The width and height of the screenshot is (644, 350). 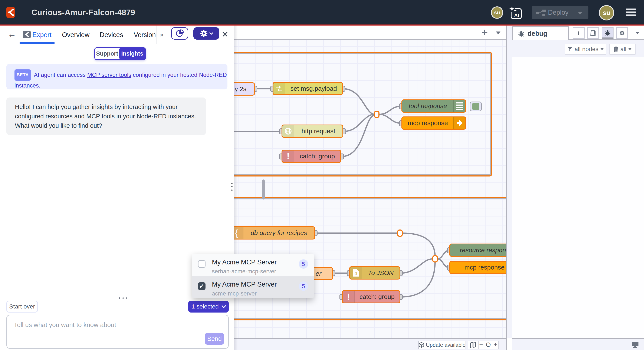 What do you see at coordinates (578, 344) in the screenshot?
I see `sidebar-footer` at bounding box center [578, 344].